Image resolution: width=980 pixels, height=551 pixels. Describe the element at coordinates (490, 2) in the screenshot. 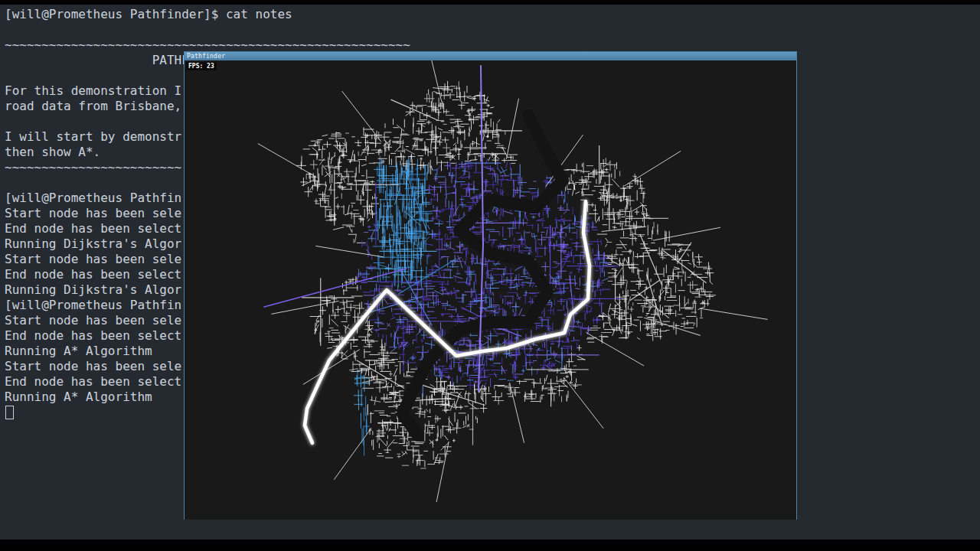

I see `letterbox-top` at that location.